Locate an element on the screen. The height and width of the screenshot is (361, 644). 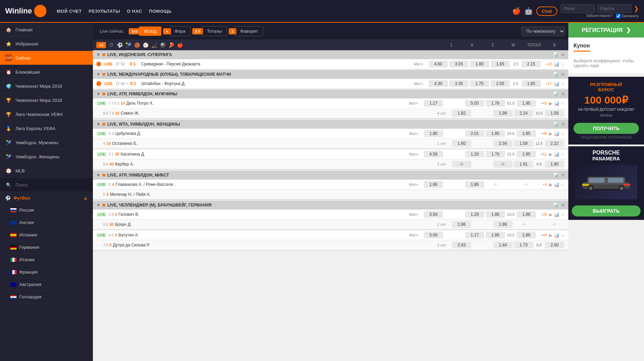
odds-1: 4.56 is located at coordinates (433, 154).